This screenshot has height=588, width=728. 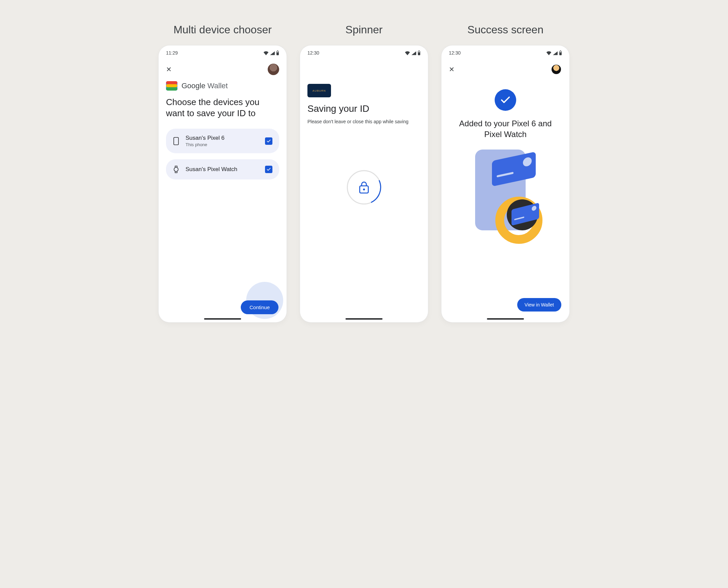 I want to click on phone-icon, so click(x=176, y=141).